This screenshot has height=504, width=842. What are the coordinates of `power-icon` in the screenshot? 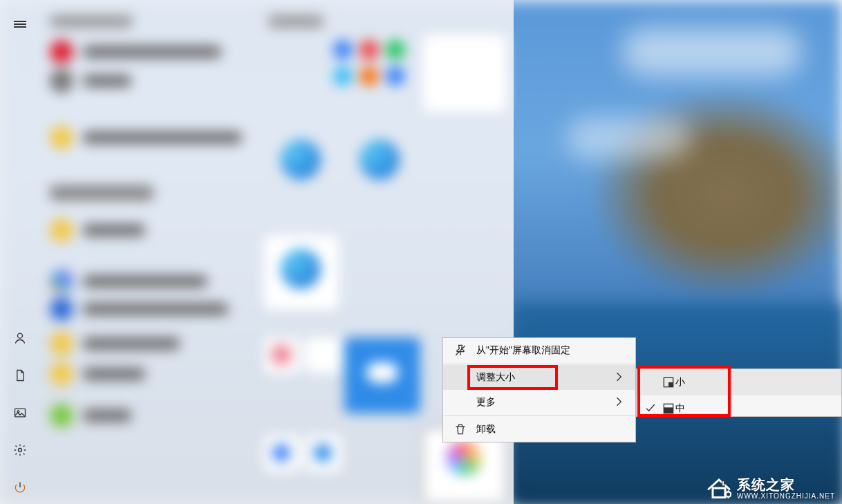 It's located at (20, 487).